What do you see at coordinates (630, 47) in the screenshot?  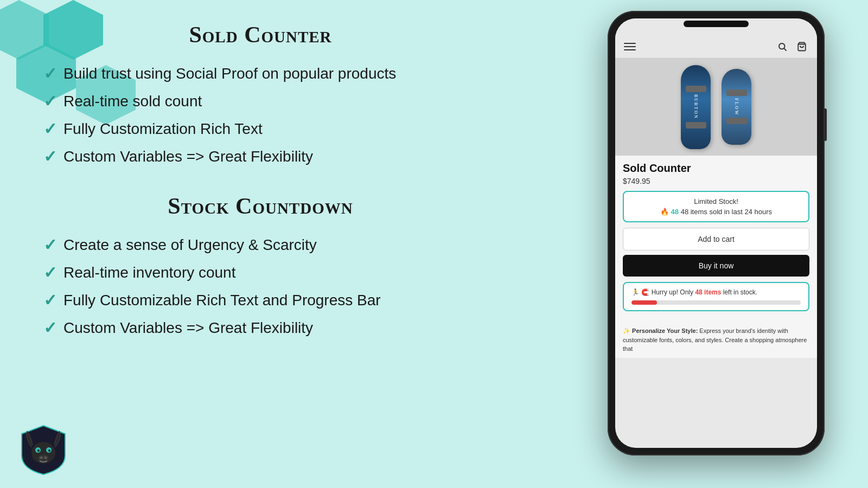 I see `hamburger-menu-icon` at bounding box center [630, 47].